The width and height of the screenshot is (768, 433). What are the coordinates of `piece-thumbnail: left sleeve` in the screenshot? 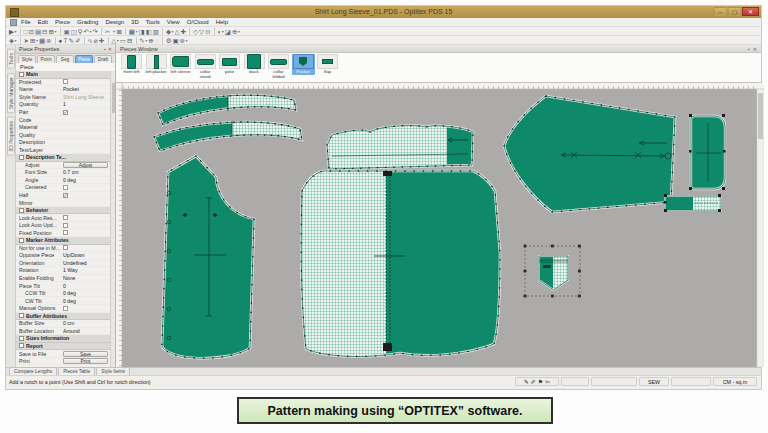 It's located at (180, 64).